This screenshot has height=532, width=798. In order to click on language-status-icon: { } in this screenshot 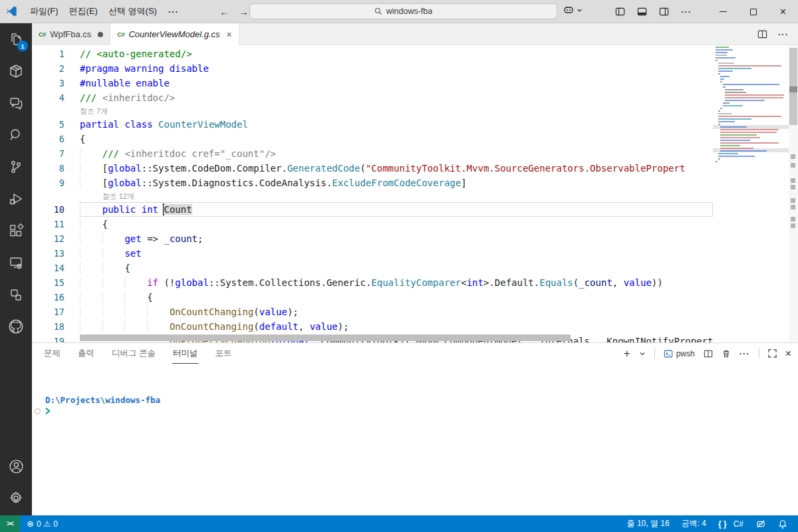, I will do `click(722, 524)`.